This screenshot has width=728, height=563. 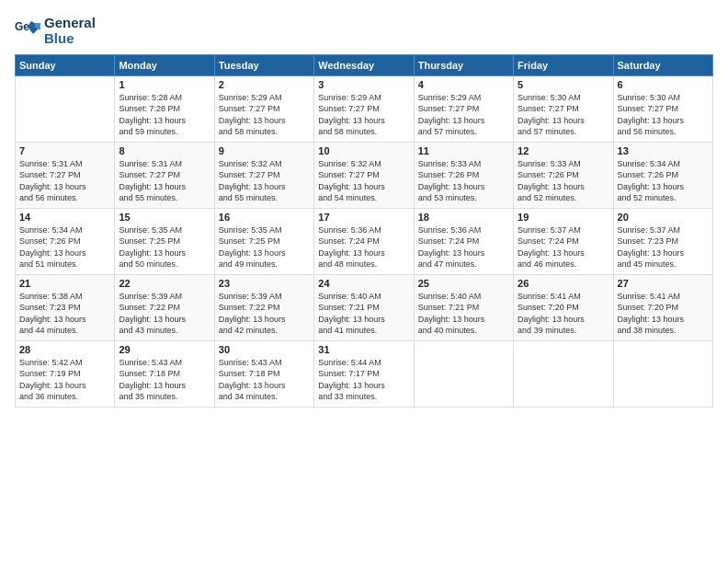 I want to click on day-number: 15, so click(x=164, y=217).